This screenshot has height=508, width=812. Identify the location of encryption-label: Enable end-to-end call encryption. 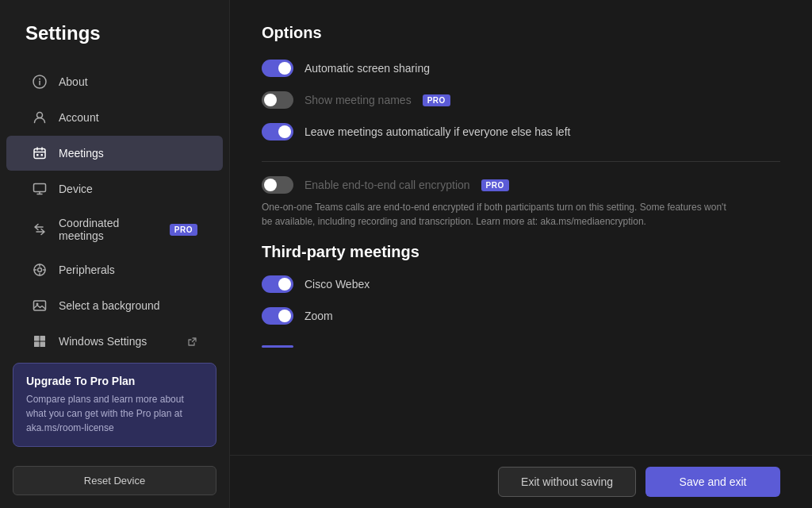
(387, 185).